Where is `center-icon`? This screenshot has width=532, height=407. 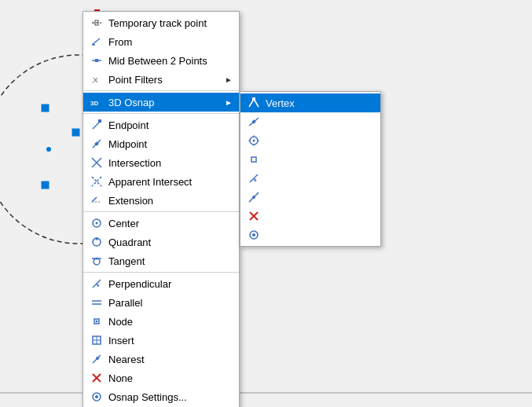
center-icon is located at coordinates (97, 223).